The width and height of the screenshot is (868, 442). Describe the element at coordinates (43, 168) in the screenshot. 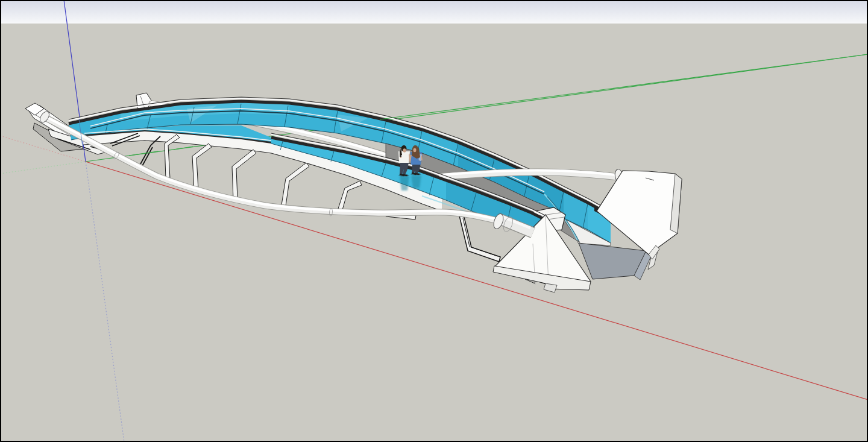

I see `green-dotted-axis` at that location.